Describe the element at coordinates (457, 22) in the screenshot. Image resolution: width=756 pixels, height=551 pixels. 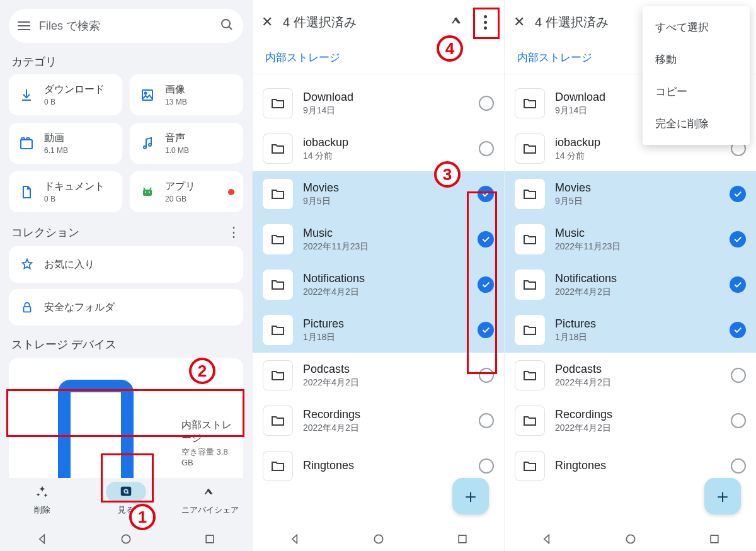
I see `shuffle-icon` at that location.